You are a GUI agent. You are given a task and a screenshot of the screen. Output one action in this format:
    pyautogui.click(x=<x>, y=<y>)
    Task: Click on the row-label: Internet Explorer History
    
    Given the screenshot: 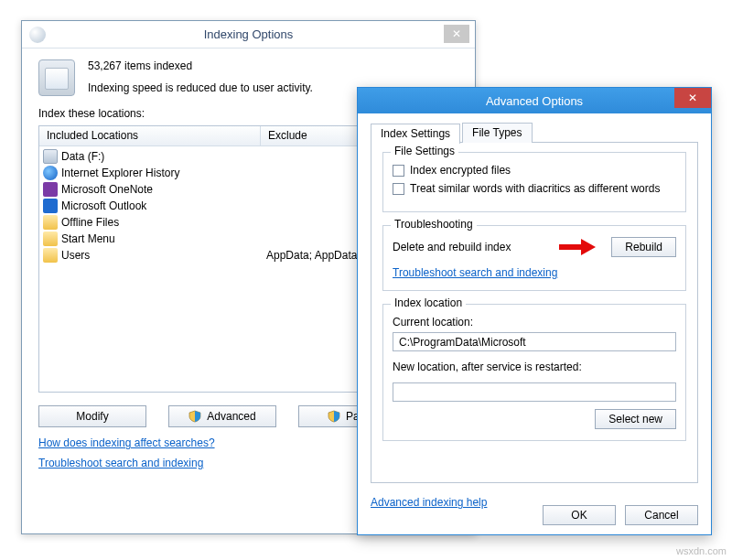 What is the action you would take?
    pyautogui.click(x=121, y=173)
    